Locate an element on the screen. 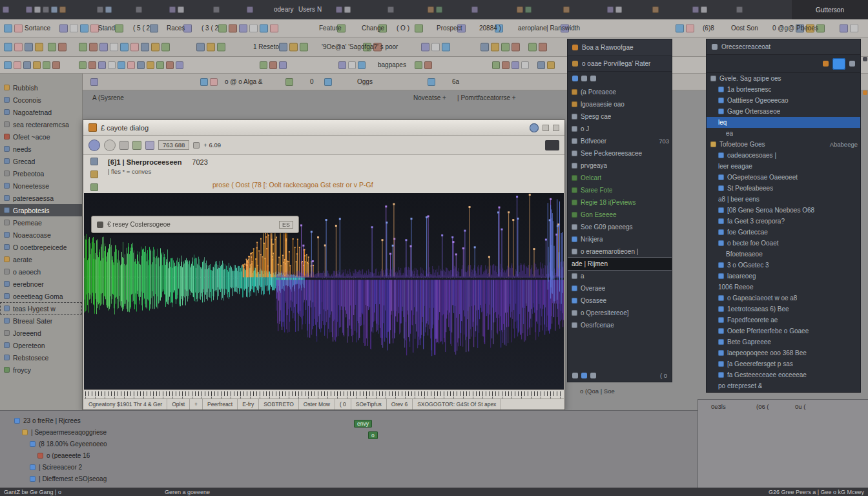  tree-item: Fapedfceorete ae is located at coordinates (783, 320).